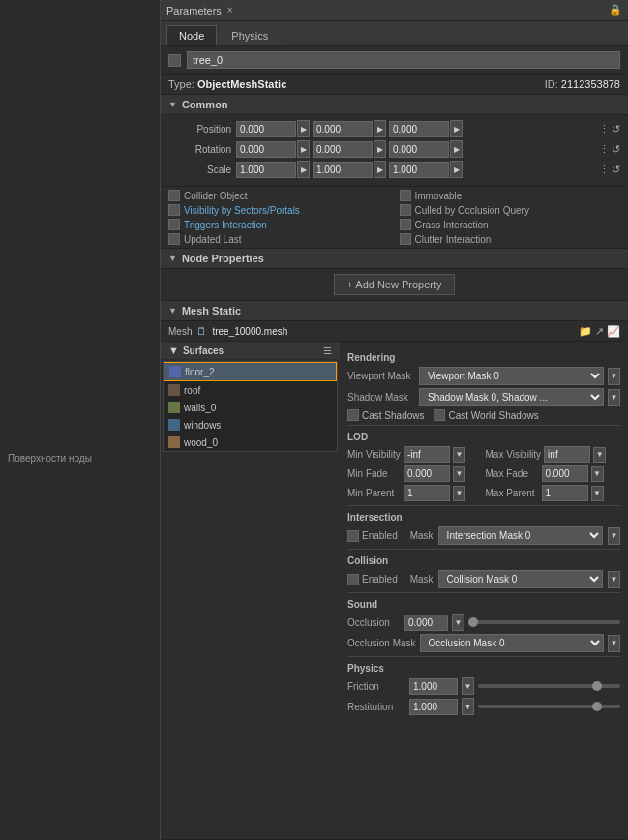 The height and width of the screenshot is (840, 628). Describe the element at coordinates (373, 580) in the screenshot. I see `collision-enabled-check: Enabled` at that location.